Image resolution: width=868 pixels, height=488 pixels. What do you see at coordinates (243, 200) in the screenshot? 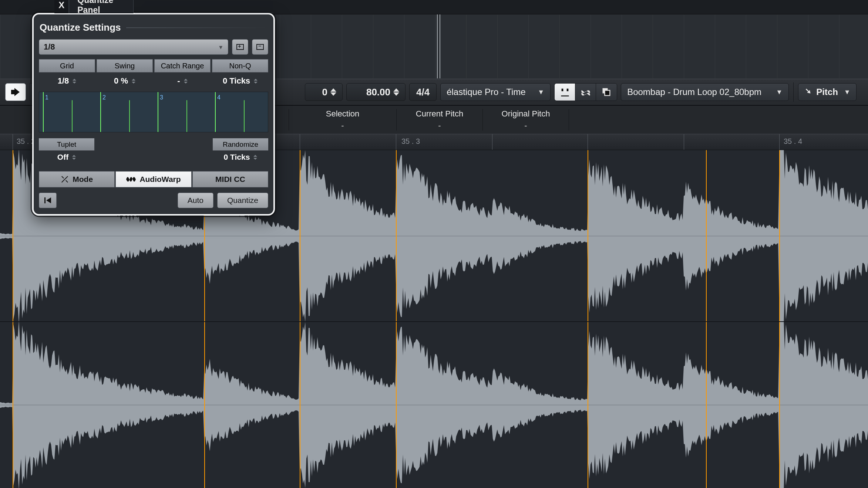
I see `quantize-button: Quantize` at bounding box center [243, 200].